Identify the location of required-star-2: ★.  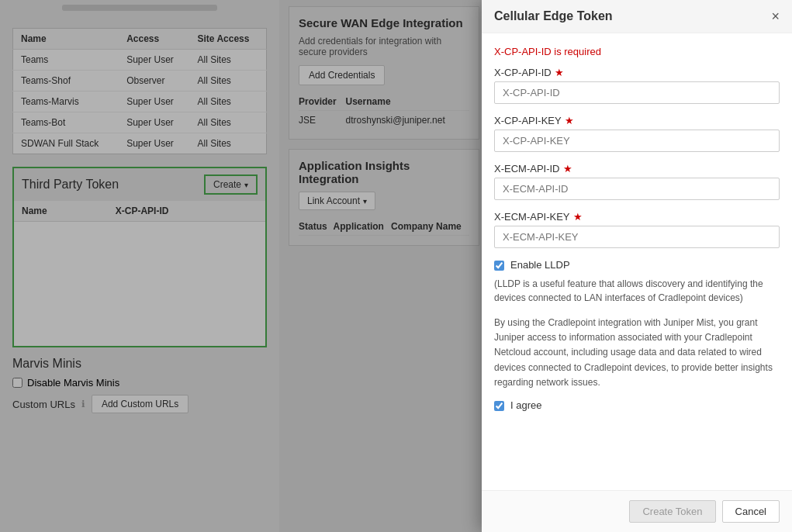
(569, 121).